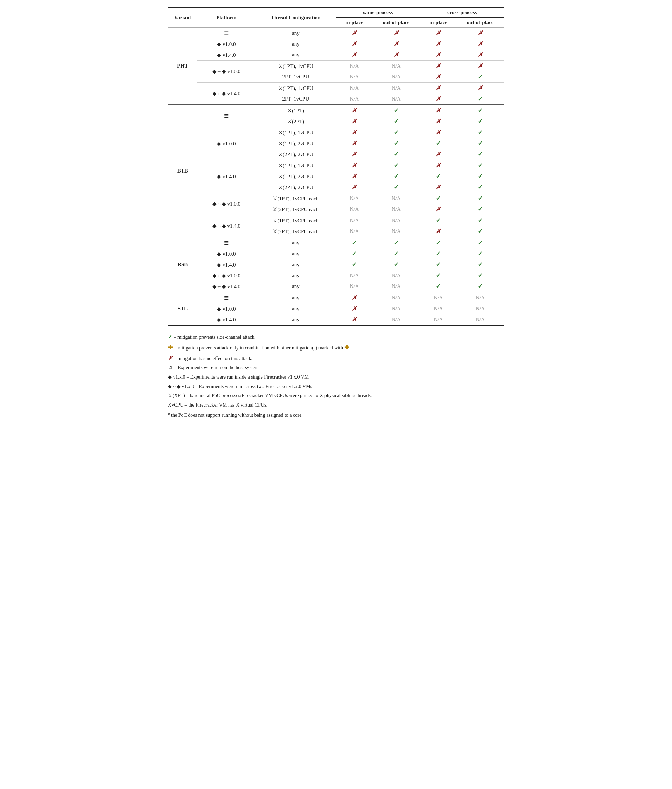 The height and width of the screenshot is (789, 672). Describe the element at coordinates (462, 12) in the screenshot. I see `col-group-cross-process: cross-process` at that location.